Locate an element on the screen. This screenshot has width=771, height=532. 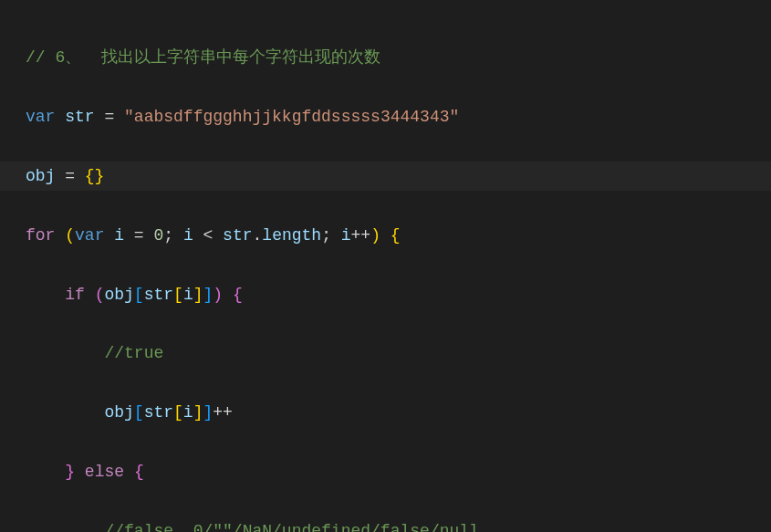
code-line: //false 0/""/NaN/undefined/false/null is located at coordinates (385, 524).